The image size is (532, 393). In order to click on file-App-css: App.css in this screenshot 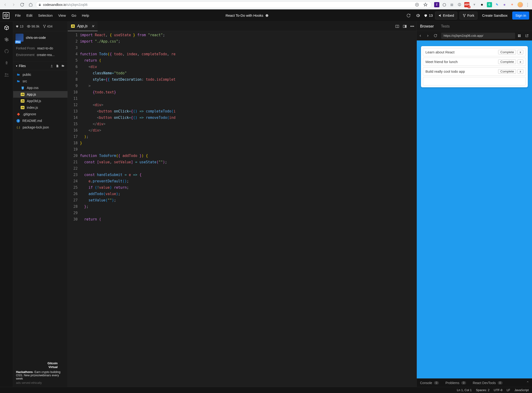, I will do `click(40, 88)`.